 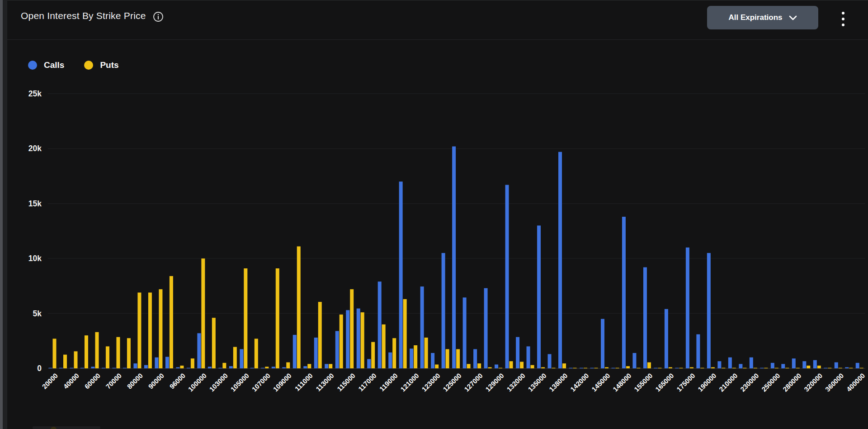 I want to click on expirations-dropdown: All Expirations, so click(x=763, y=18).